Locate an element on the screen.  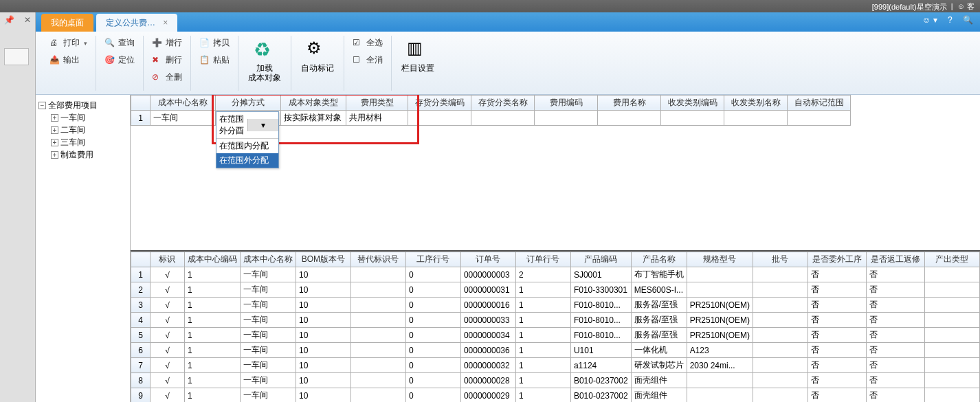
cell-pcode: a1124 is located at coordinates (601, 366).